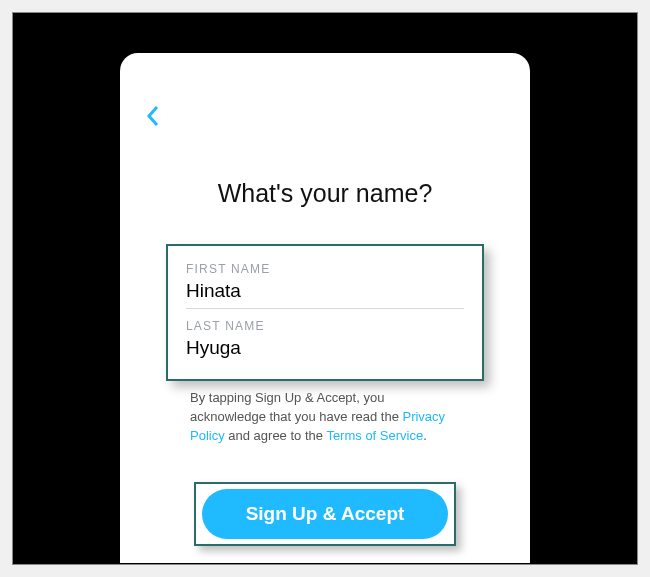 This screenshot has width=650, height=577. I want to click on signup-accept-button: Sign Up & Accept, so click(325, 514).